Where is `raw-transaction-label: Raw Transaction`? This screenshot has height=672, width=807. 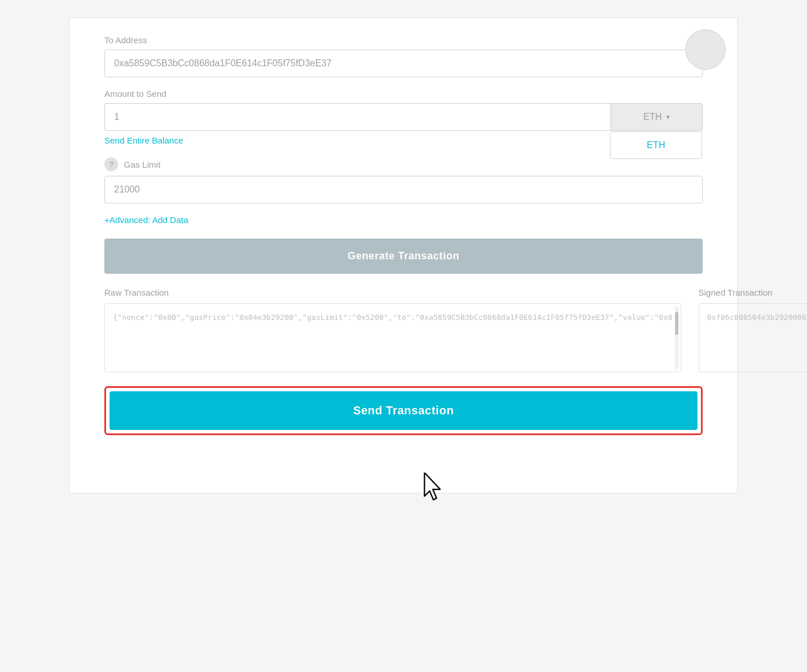 raw-transaction-label: Raw Transaction is located at coordinates (393, 293).